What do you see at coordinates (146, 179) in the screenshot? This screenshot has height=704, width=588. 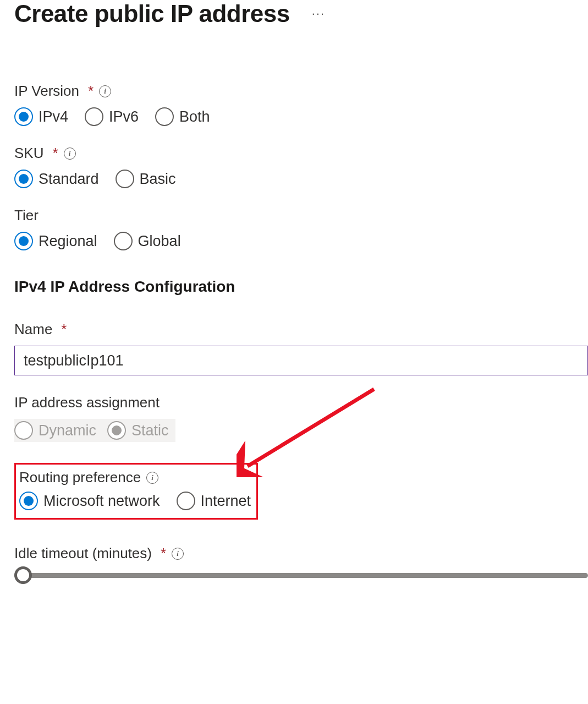 I see `radio-basic: Basic` at bounding box center [146, 179].